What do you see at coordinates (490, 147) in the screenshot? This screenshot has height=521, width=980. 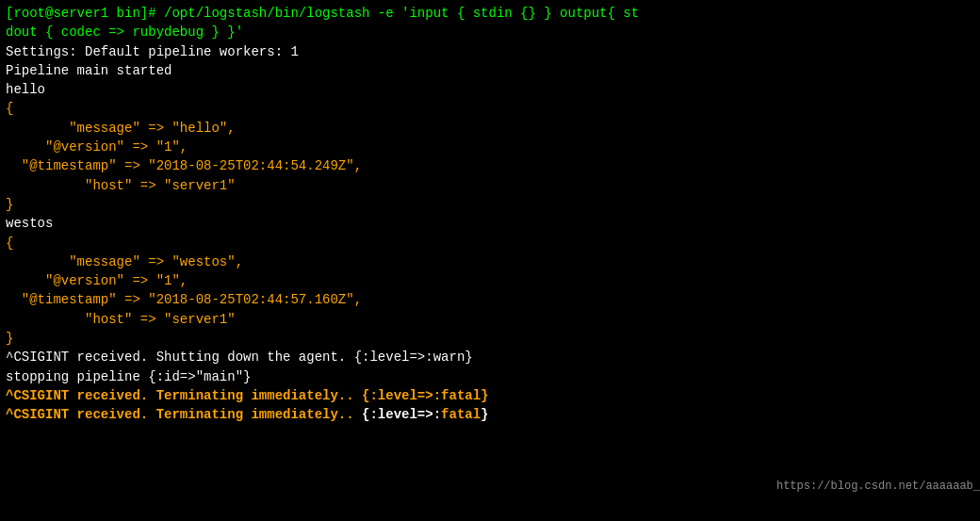 I see `version1-line: "@version" => "1",` at bounding box center [490, 147].